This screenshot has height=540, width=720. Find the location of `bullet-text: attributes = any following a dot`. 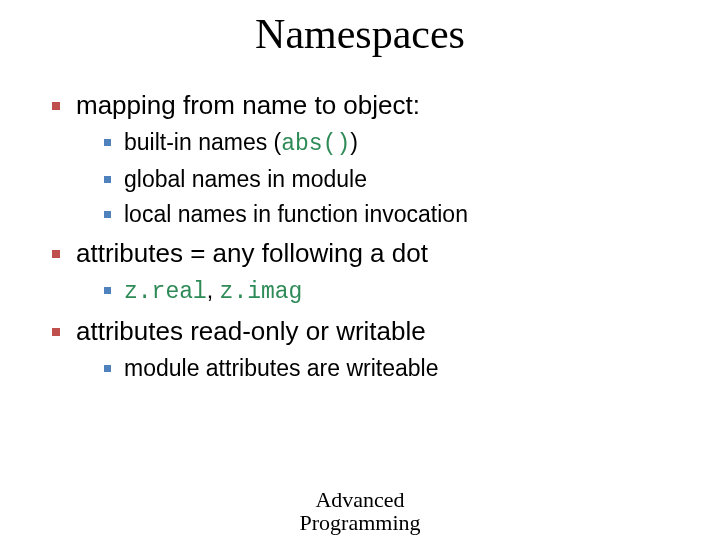

bullet-text: attributes = any following a dot is located at coordinates (252, 253).